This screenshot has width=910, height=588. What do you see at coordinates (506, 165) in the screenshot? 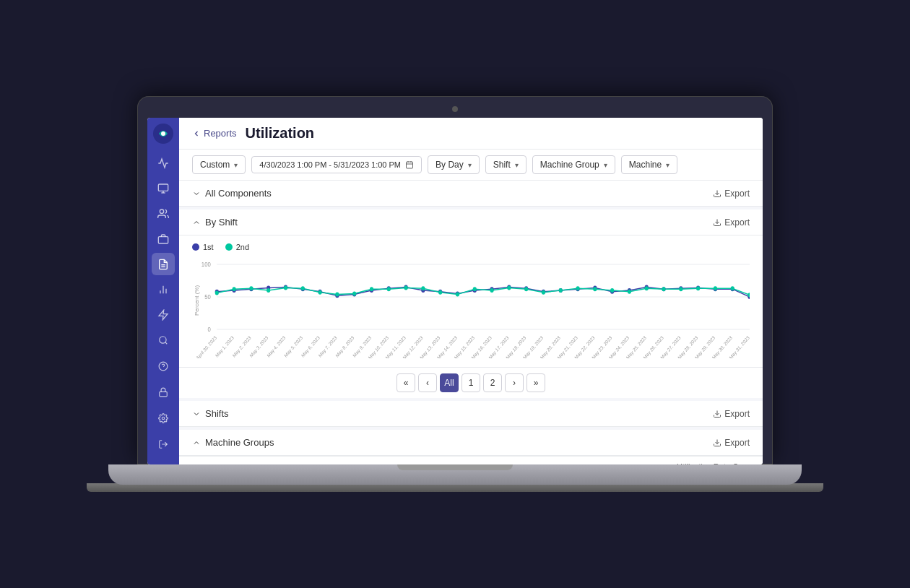
I see `shift-dropdown: Shift ▾` at bounding box center [506, 165].